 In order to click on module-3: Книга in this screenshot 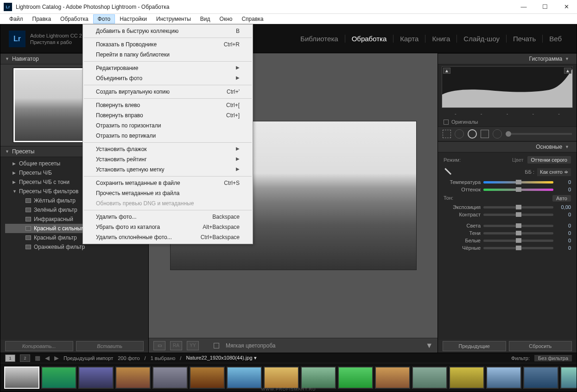, I will do `click(441, 39)`.